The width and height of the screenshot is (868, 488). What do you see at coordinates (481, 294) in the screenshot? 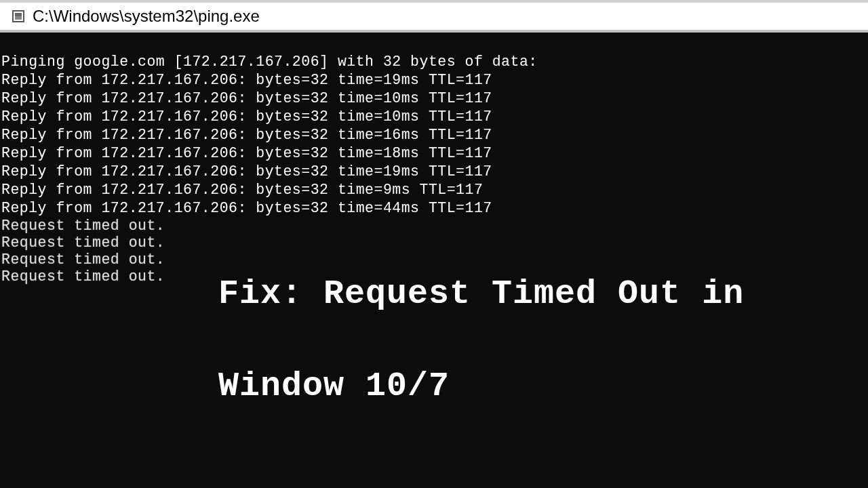
I see `overlay-line-1: Fix: Request Timed Out in` at bounding box center [481, 294].